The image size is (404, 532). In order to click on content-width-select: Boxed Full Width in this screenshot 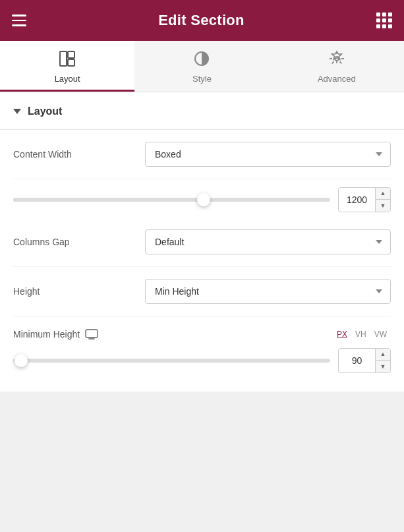, I will do `click(268, 154)`.